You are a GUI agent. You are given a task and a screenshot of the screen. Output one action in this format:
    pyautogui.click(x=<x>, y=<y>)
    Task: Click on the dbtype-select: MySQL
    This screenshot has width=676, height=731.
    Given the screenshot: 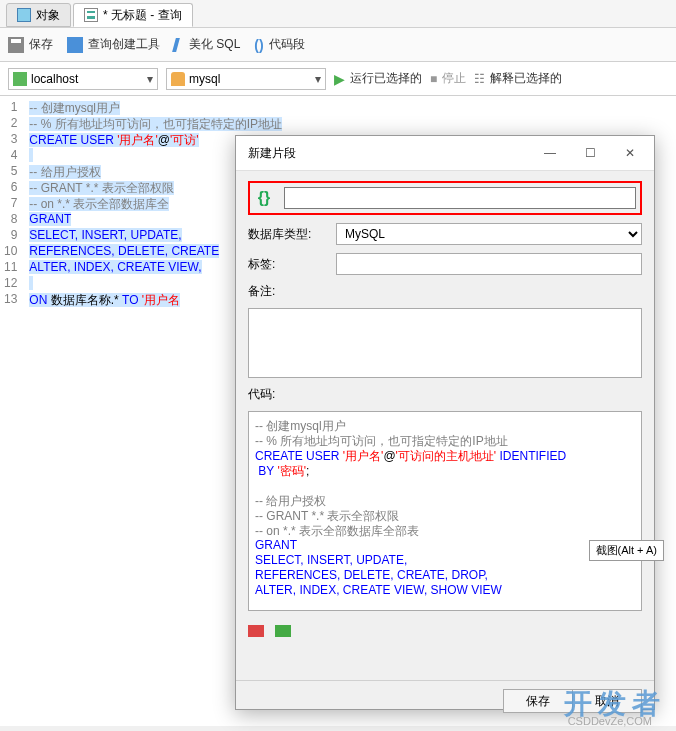 What is the action you would take?
    pyautogui.click(x=489, y=234)
    